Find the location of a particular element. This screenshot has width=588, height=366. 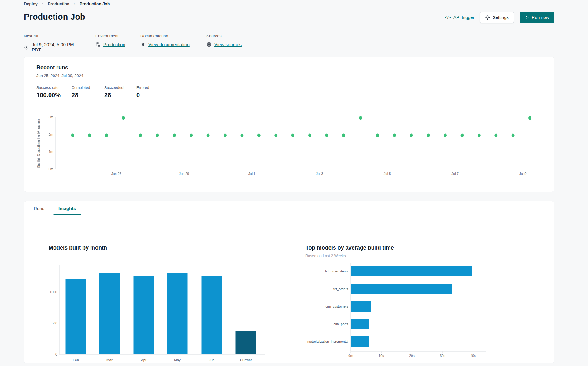

run-now-button: Run now is located at coordinates (537, 17).